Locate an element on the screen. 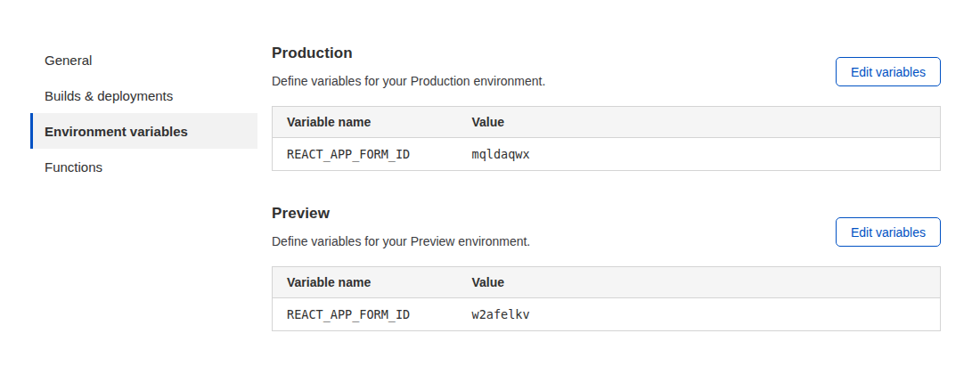 The height and width of the screenshot is (374, 980). variable-value-cell: mqldaqwx is located at coordinates (699, 155).